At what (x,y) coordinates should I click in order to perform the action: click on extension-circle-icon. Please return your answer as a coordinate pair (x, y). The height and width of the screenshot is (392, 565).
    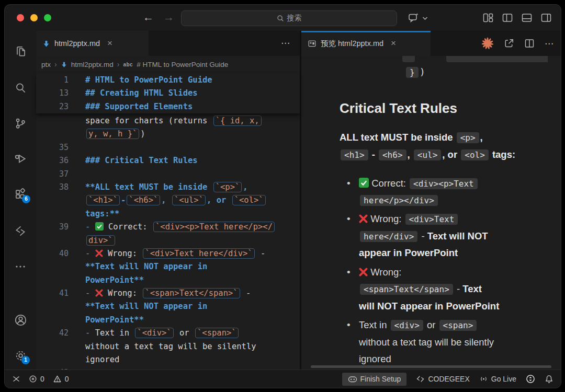
    Looking at the image, I should click on (530, 379).